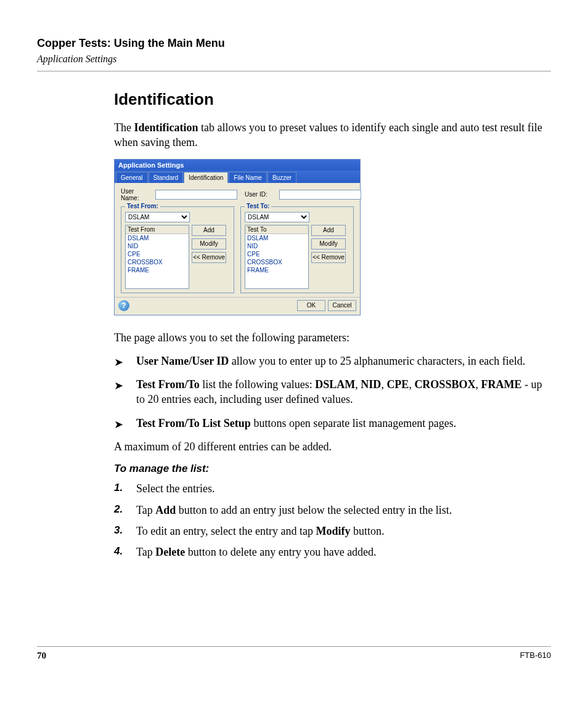 The image size is (588, 714). I want to click on tab-buzzer: Buzzer, so click(282, 177).